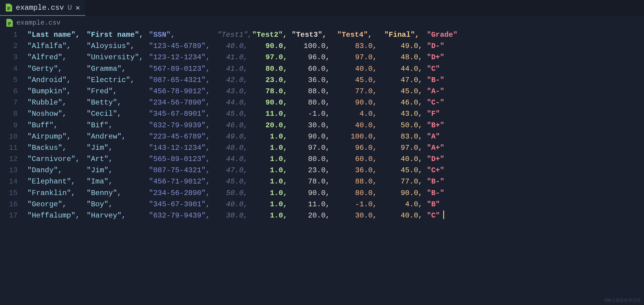  I want to click on header-cell: "Last name",, so click(57, 35).